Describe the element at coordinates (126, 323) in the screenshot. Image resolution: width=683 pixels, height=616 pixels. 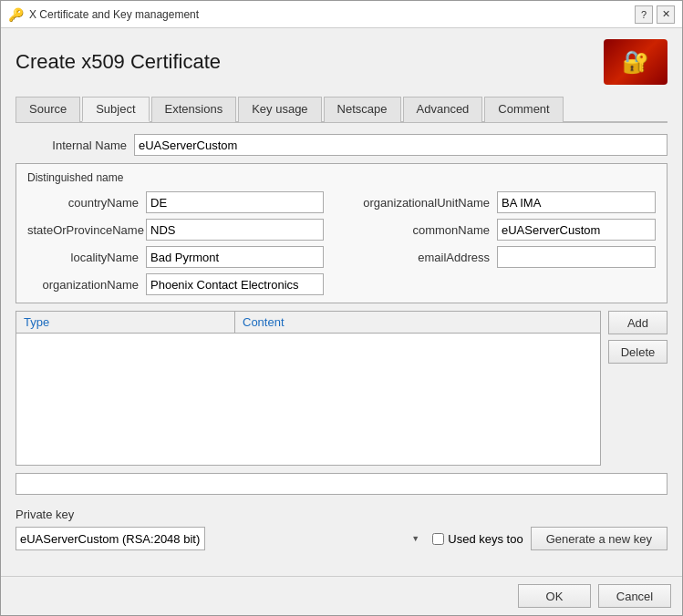
I see `type-header: Type` at that location.